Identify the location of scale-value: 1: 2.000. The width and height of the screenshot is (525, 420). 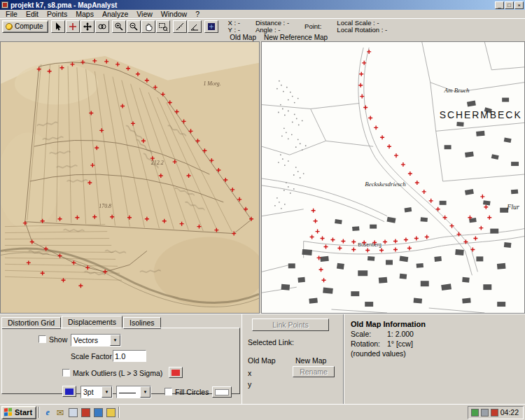
(400, 334).